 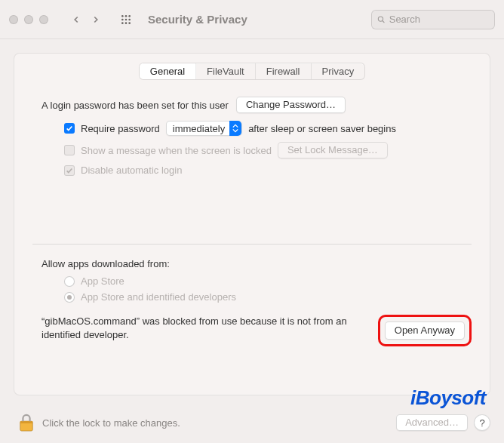 What do you see at coordinates (14, 20) in the screenshot?
I see `close-window-button` at bounding box center [14, 20].